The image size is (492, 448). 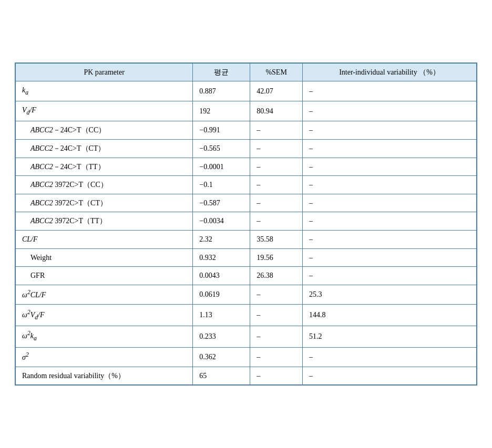 I want to click on mean-cell-ka: 0.887, so click(x=222, y=91).